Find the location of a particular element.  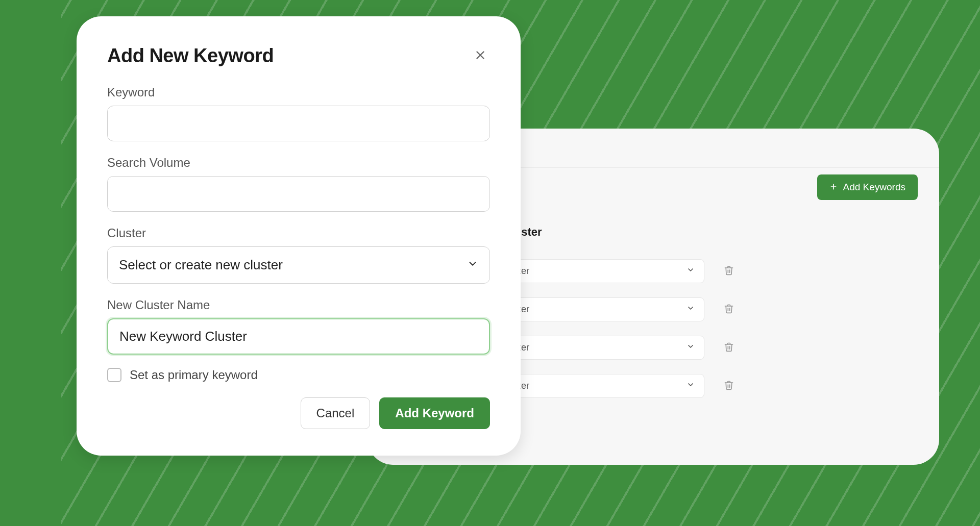

add-keyword-button: Add Keyword is located at coordinates (435, 413).